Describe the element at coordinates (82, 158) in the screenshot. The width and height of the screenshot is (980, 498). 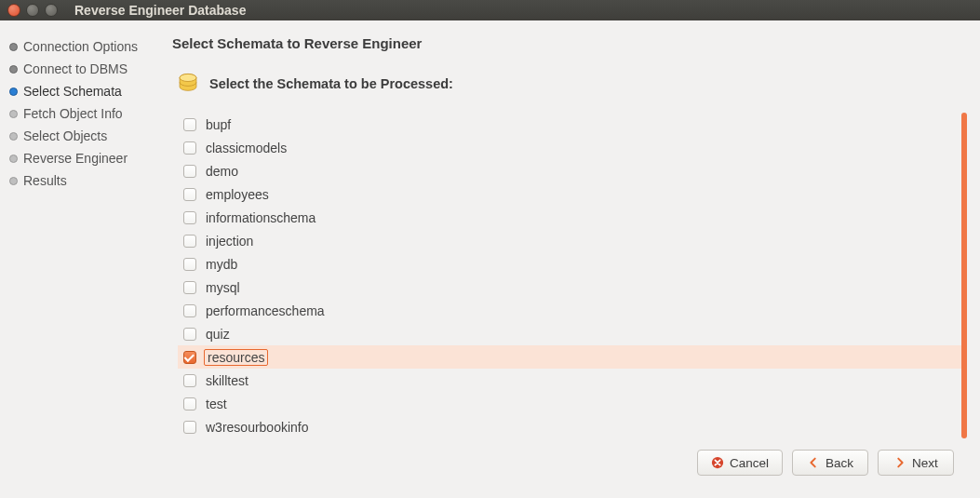
I see `wizard-step: Reverse Engineer` at that location.